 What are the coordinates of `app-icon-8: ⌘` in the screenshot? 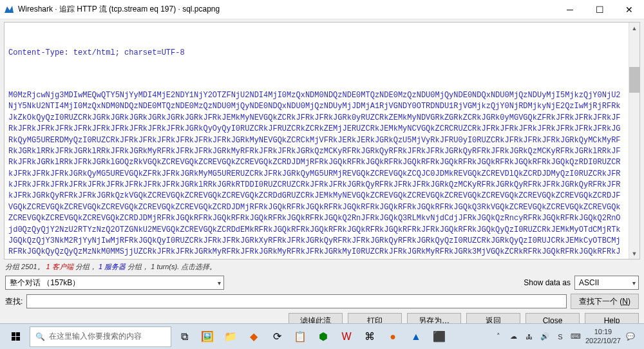 It's located at (370, 337).